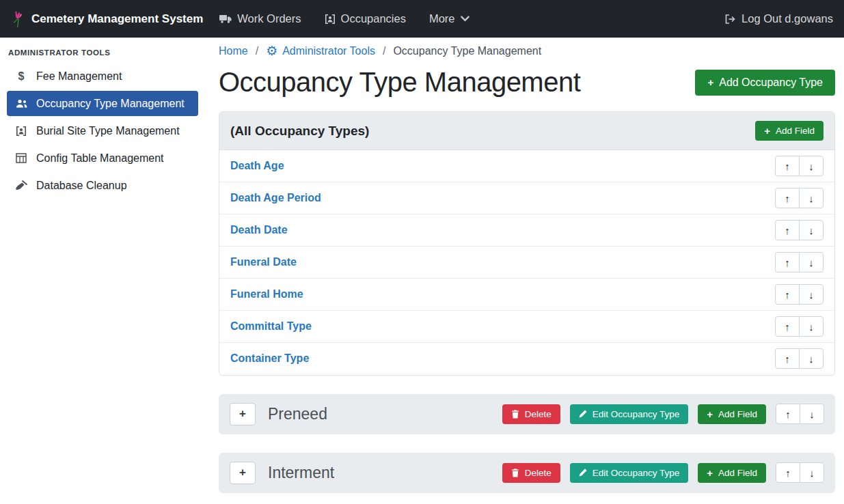 This screenshot has width=844, height=504. I want to click on field-link: Death Age, so click(257, 166).